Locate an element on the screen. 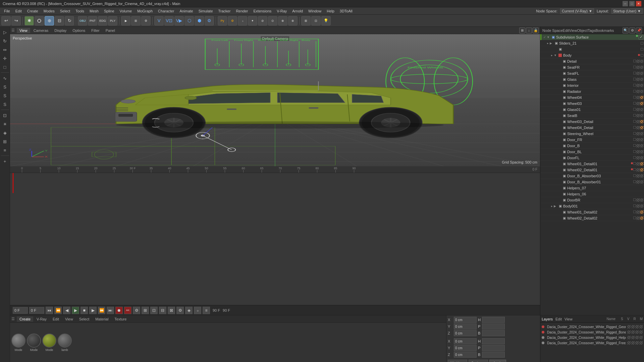  transport-btn6: ⚙ is located at coordinates (180, 310).